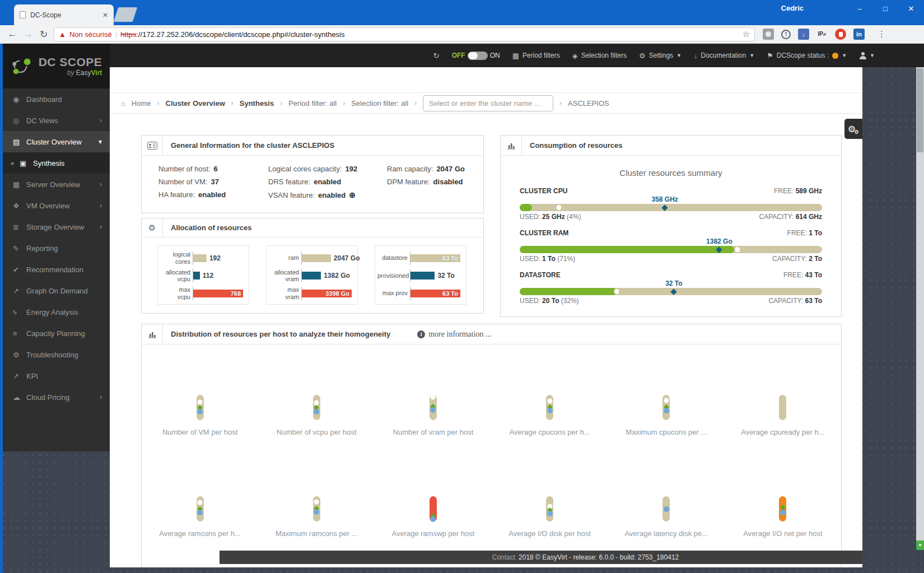 The height and width of the screenshot is (573, 924). Describe the element at coordinates (724, 56) in the screenshot. I see `navbar-item-documentation: ↓Documentation▼` at that location.